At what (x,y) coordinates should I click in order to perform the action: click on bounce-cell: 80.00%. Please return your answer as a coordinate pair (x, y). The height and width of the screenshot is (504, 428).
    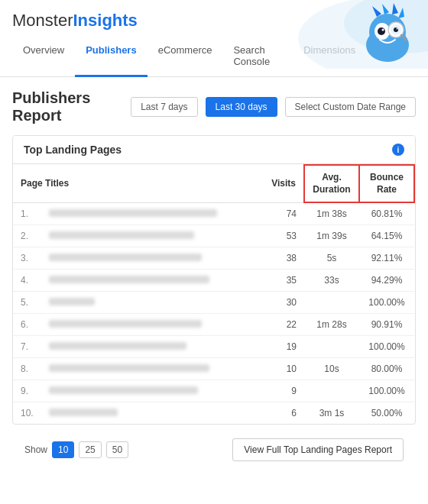
    Looking at the image, I should click on (387, 370).